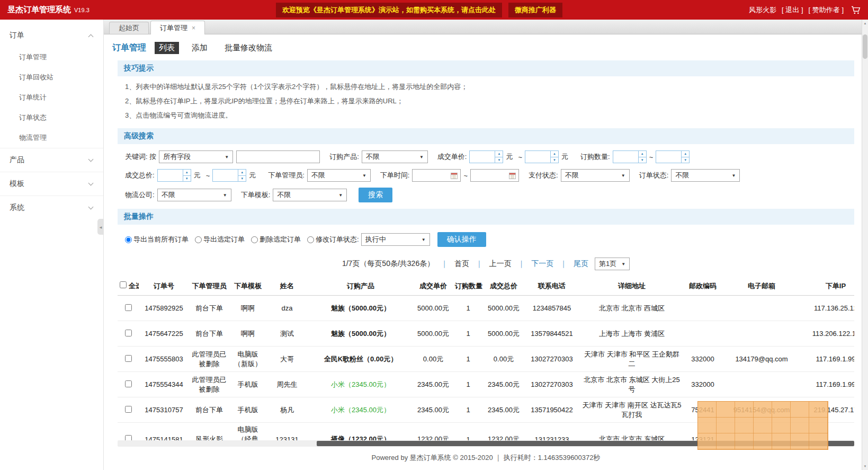 Image resolution: width=868 pixels, height=470 pixels. What do you see at coordinates (504, 410) in the screenshot?
I see `cell-total-price: 2345.00元` at bounding box center [504, 410].